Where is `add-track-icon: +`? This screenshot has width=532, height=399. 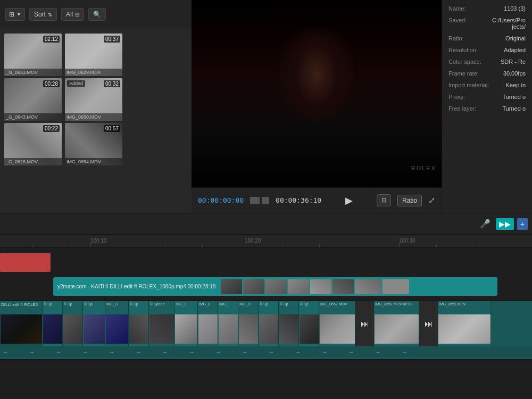 add-track-icon: + is located at coordinates (522, 224).